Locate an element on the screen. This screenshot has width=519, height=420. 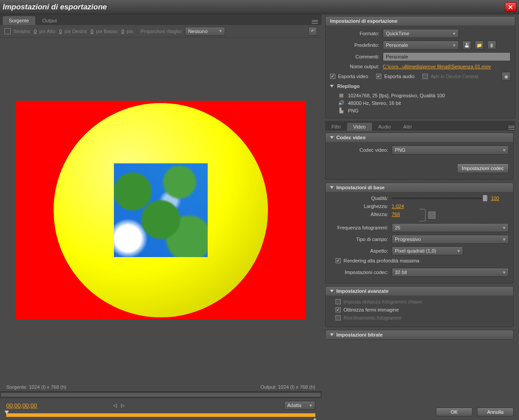
crop-ratio-select: Nessuno is located at coordinates (205, 31).